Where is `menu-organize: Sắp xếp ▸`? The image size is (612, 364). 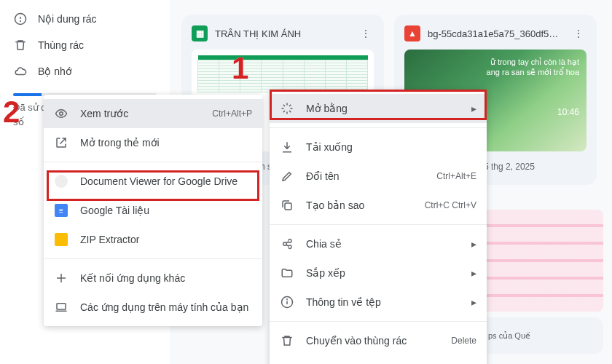
menu-organize: Sắp xếp ▸ is located at coordinates (378, 273).